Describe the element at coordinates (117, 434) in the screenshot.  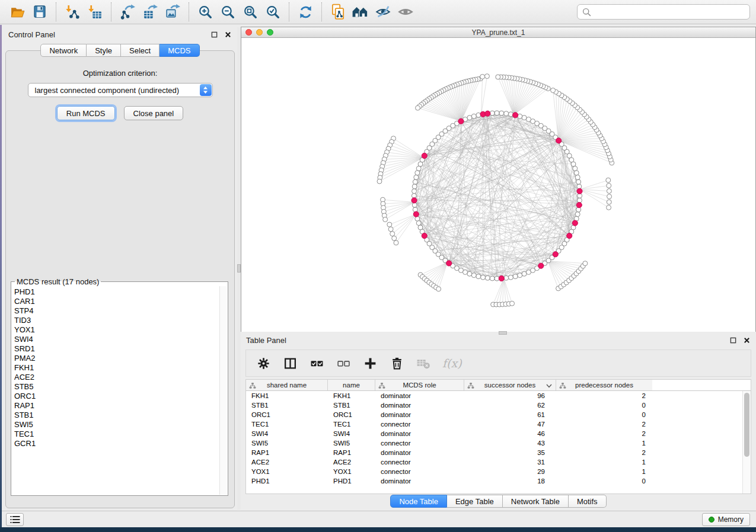
I see `mcds-result-item: TEC1` at that location.